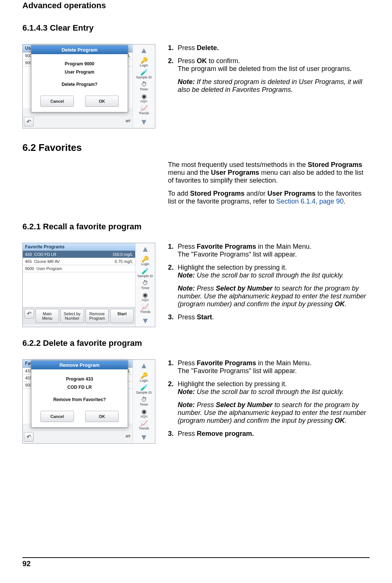 The image size is (392, 583). I want to click on dialog-title: Remove Program, so click(80, 365).